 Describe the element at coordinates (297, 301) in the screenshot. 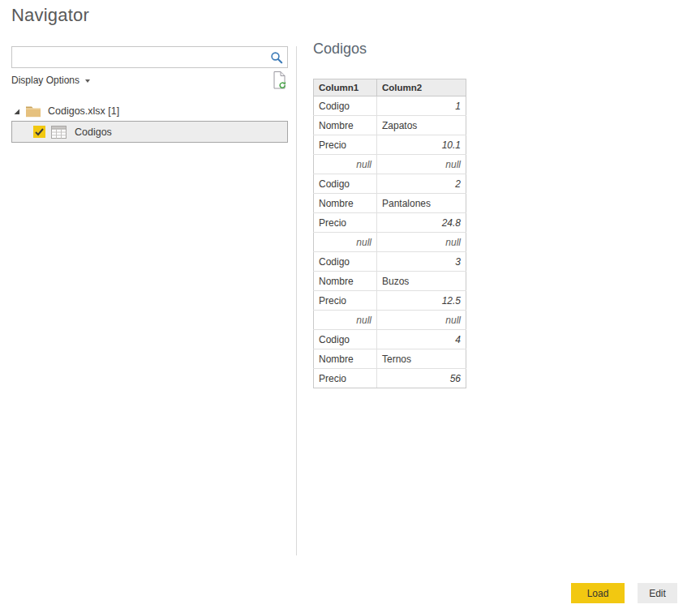

I see `panel-divider` at that location.